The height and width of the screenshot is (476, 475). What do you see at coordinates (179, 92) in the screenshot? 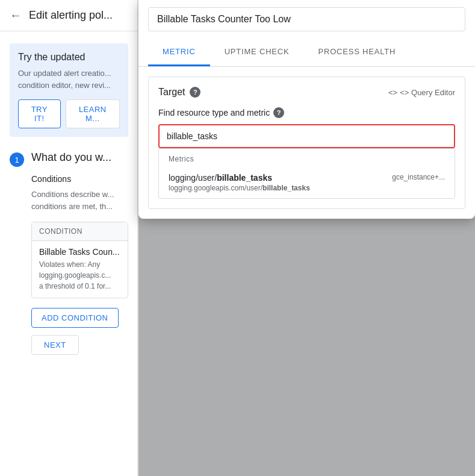
I see `target-title: Target ?` at bounding box center [179, 92].